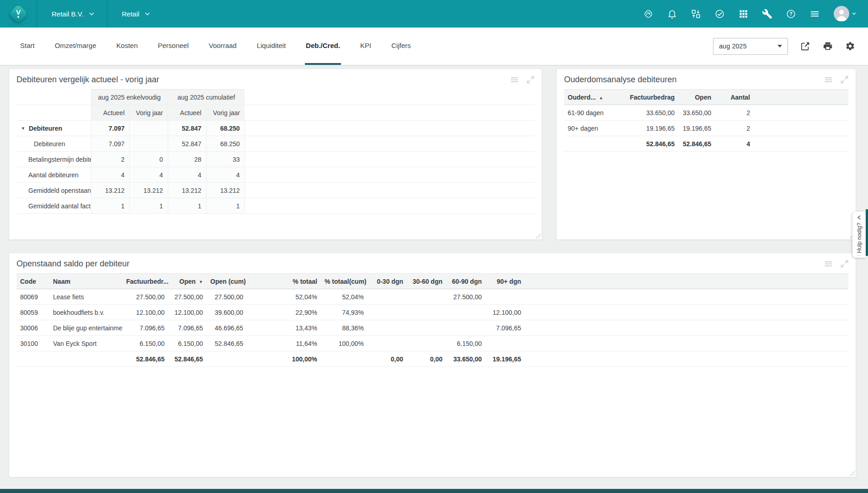  What do you see at coordinates (734, 113) in the screenshot?
I see `cell: 2` at bounding box center [734, 113].